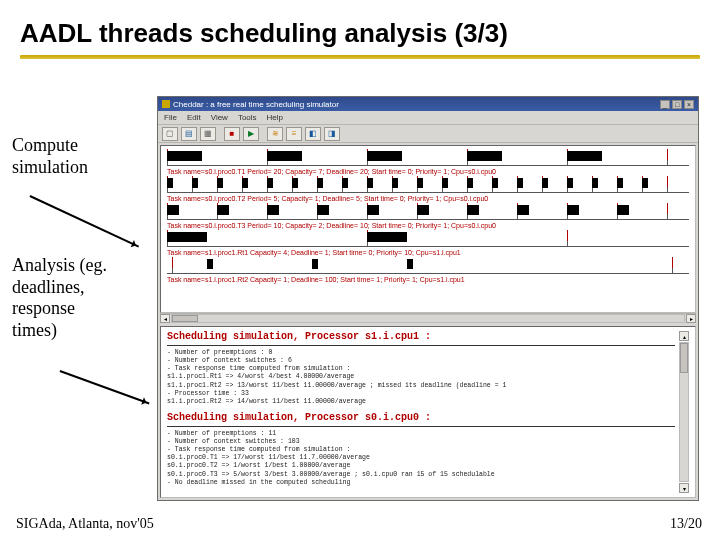 This screenshot has width=720, height=540. I want to click on title-rule, so click(360, 57).